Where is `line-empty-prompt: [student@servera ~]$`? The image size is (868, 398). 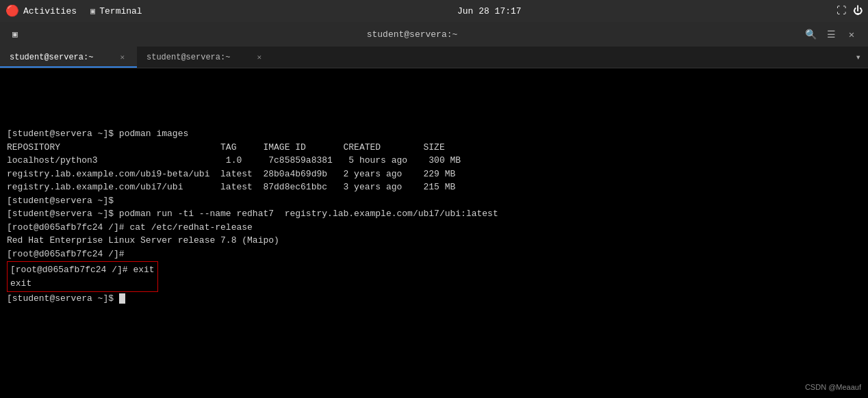 line-empty-prompt: [student@servera ~]$ is located at coordinates (434, 201).